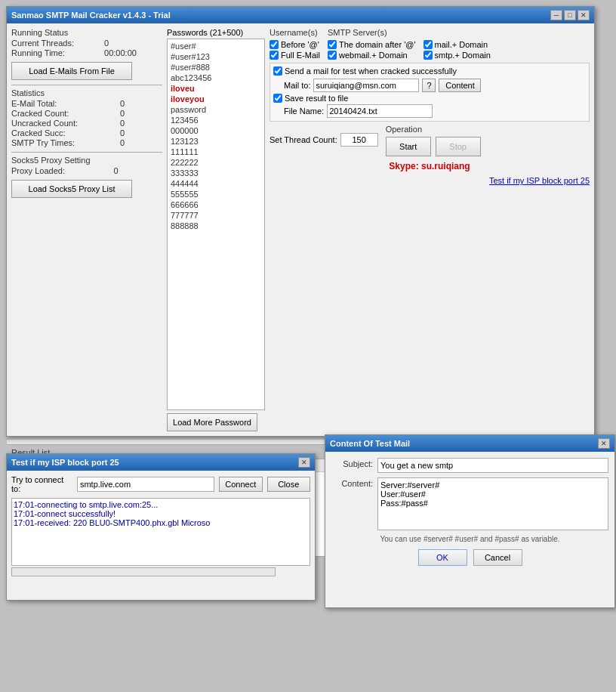  Describe the element at coordinates (433, 129) in the screenshot. I see `operation-label: Operation` at that location.